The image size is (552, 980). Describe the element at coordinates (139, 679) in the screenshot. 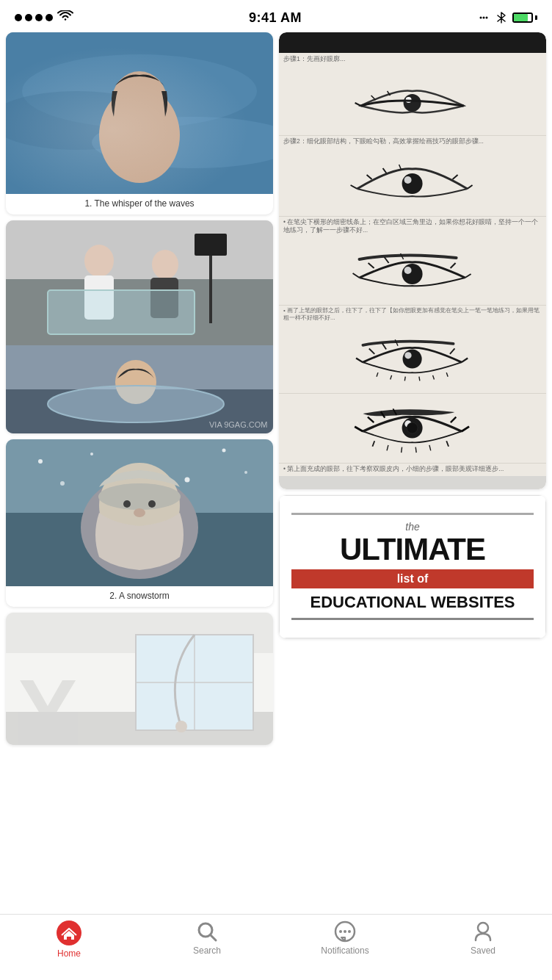

I see `room-image: Y` at that location.